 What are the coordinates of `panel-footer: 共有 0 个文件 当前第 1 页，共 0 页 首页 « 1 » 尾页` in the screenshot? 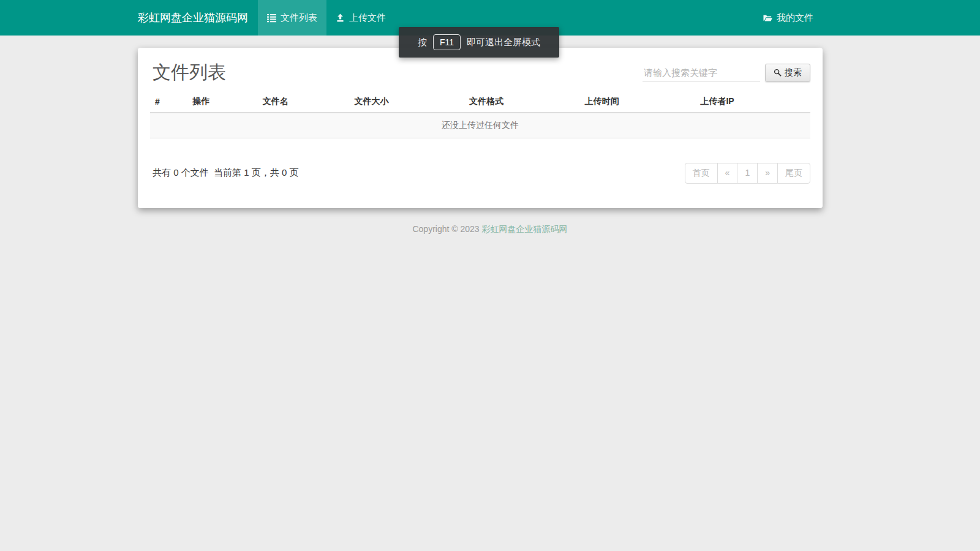 It's located at (480, 173).